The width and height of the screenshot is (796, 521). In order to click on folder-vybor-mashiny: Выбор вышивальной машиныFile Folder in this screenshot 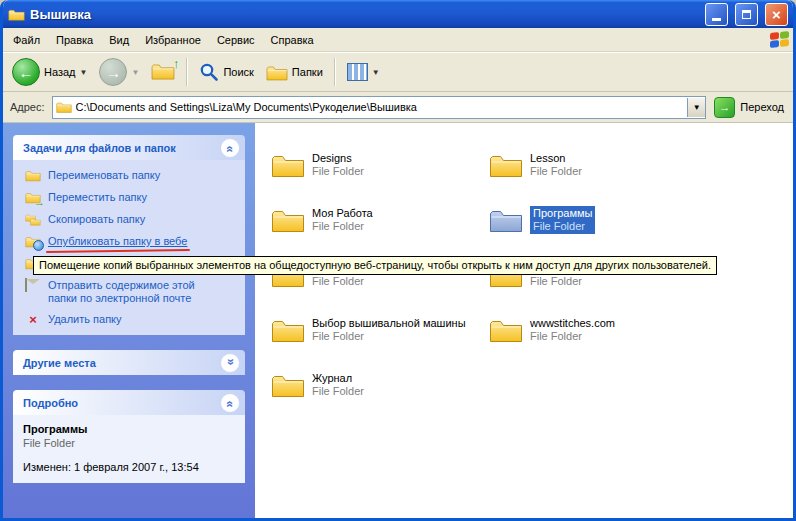, I will do `click(380, 330)`.